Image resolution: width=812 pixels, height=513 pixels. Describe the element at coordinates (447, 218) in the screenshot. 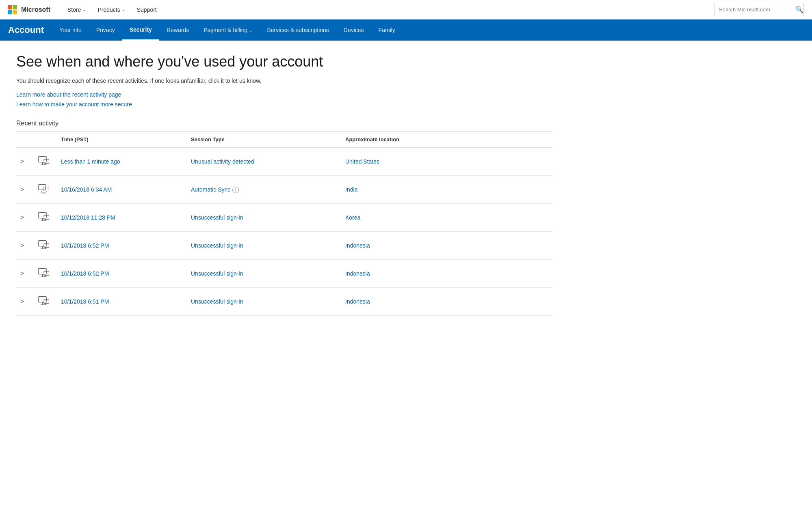

I see `location-cell: Korea` at that location.